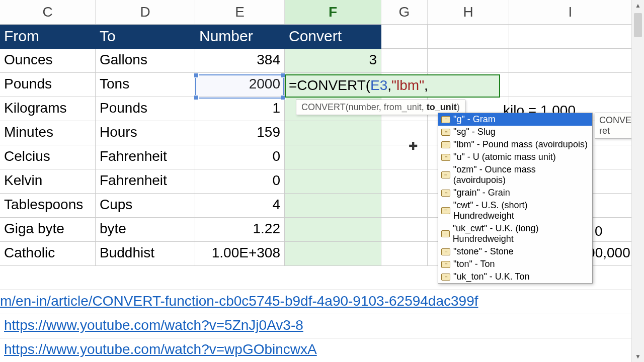 The width and height of the screenshot is (644, 362). Describe the element at coordinates (515, 175) in the screenshot. I see `dropdown-item: ⎓"ozm" - Ounce mass (avoirdupois)` at that location.